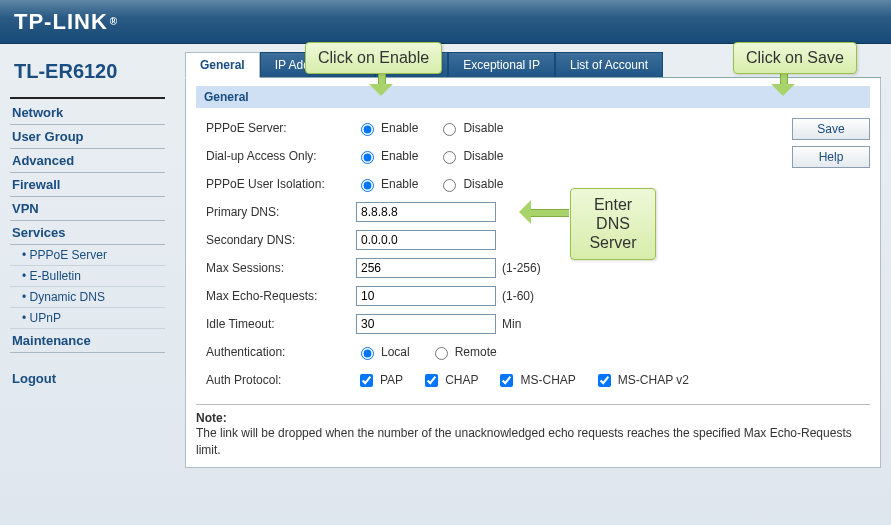  I want to click on max-sessions-input, so click(426, 268).